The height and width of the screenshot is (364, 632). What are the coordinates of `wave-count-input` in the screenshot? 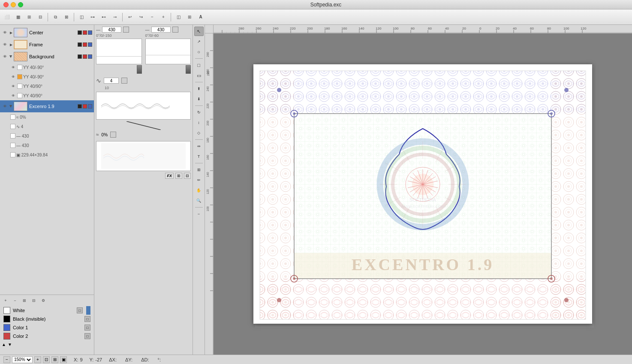 It's located at (111, 81).